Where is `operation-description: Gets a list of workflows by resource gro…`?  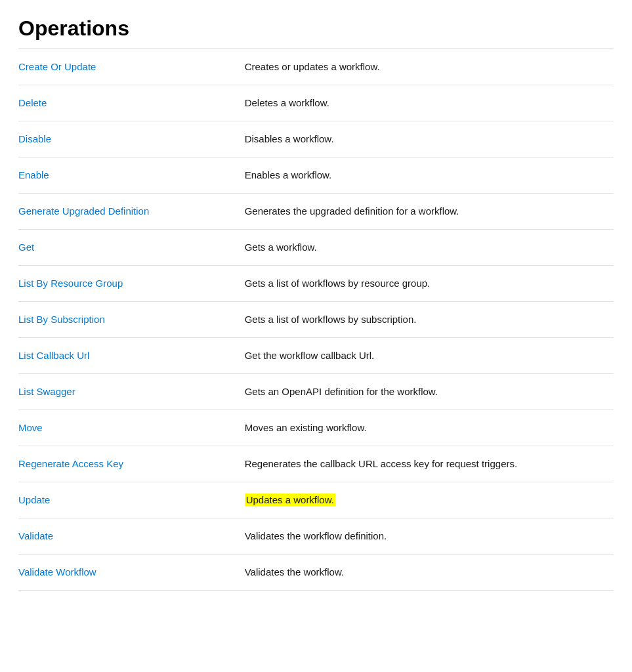 operation-description: Gets a list of workflows by resource gro… is located at coordinates (429, 284).